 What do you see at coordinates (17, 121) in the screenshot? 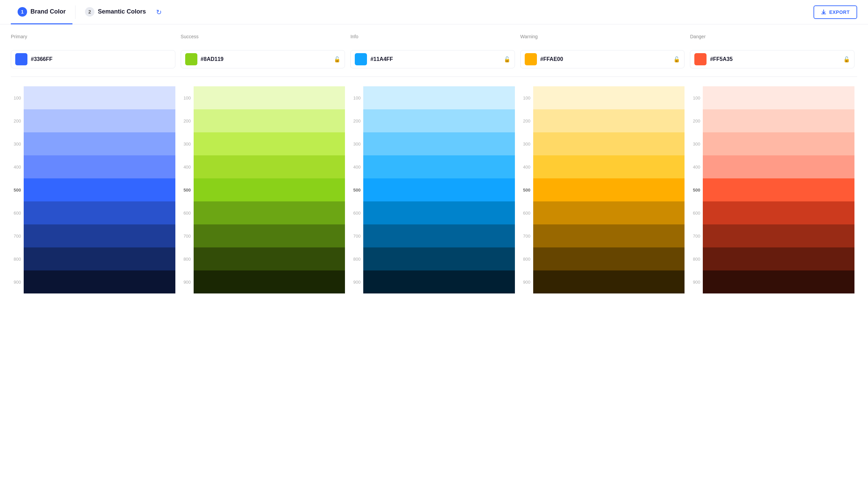
I see `shade-label-primary-200: 200` at bounding box center [17, 121].